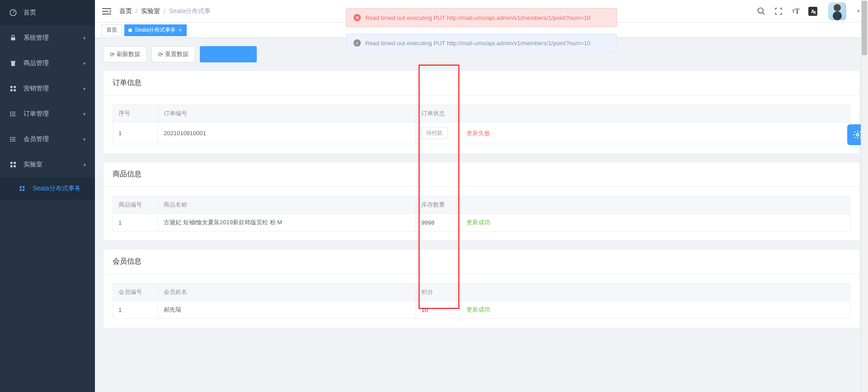 The width and height of the screenshot is (868, 392). What do you see at coordinates (287, 222) in the screenshot?
I see `cell-name: 古黛妃 短袖t恤女夏装2019新款韩版宽松 粉 M` at bounding box center [287, 222].